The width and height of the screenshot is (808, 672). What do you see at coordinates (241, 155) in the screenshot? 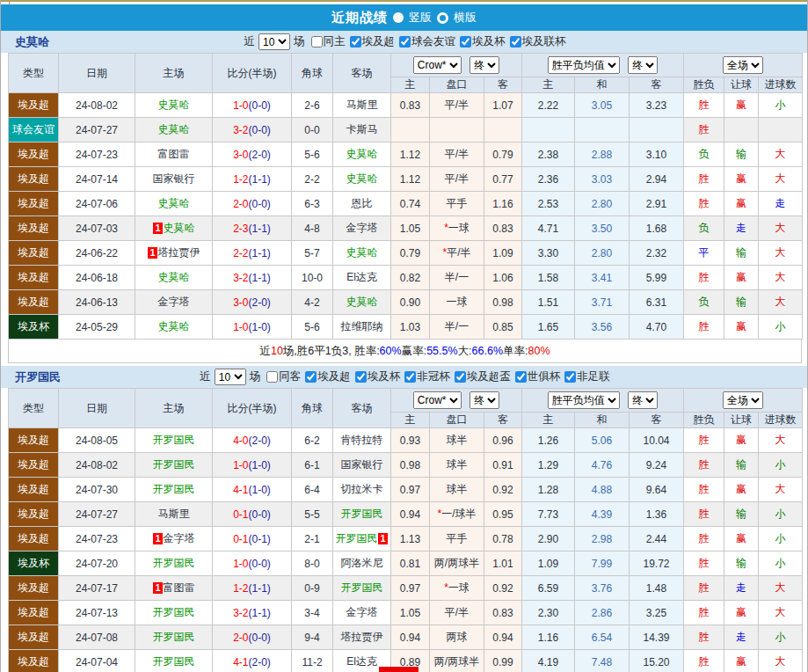
I see `fulltime-score: 3-0` at bounding box center [241, 155].